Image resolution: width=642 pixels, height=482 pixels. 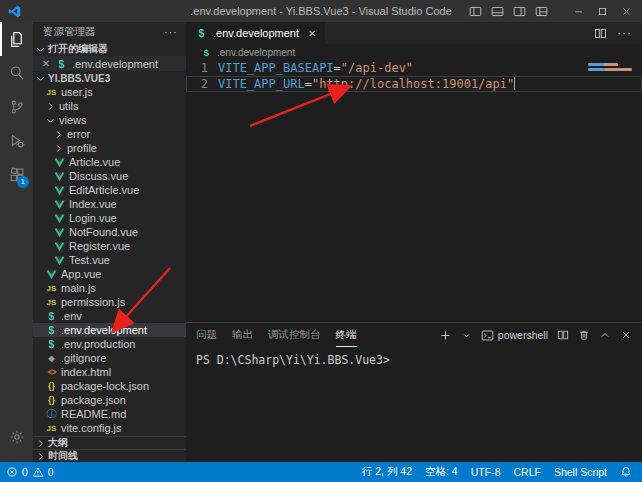 What do you see at coordinates (580, 472) in the screenshot?
I see `language-mode-status: Shell Script` at bounding box center [580, 472].